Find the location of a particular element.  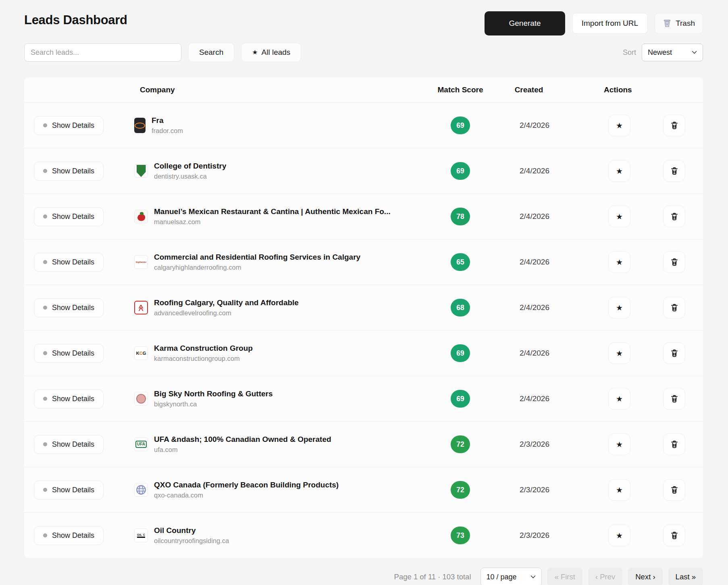

top-actions: Generate Import from URL Trash is located at coordinates (594, 23).